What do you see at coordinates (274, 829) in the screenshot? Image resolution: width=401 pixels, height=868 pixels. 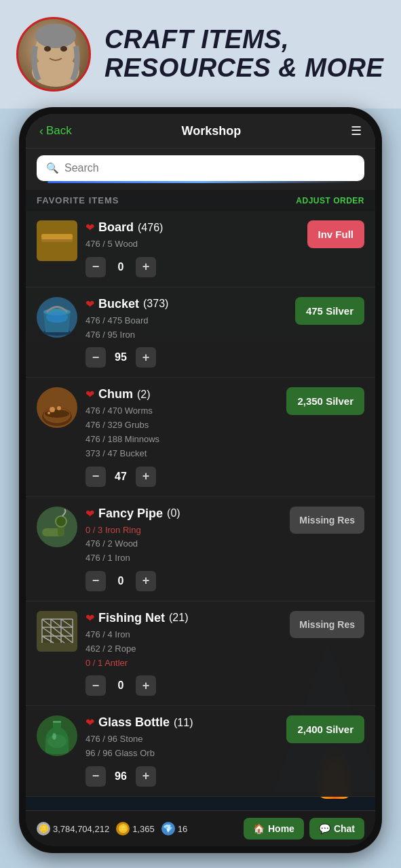 I see `home-button: 🏠 Home` at bounding box center [274, 829].